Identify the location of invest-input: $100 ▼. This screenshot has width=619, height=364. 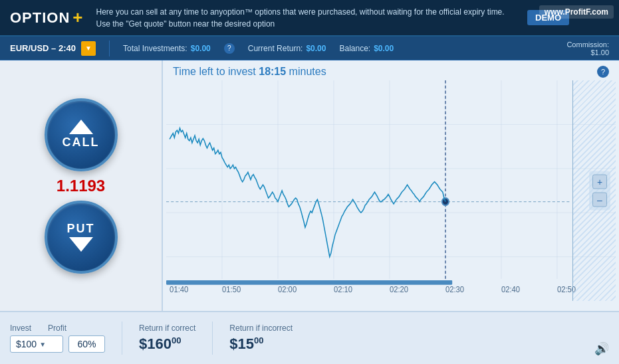
(37, 344).